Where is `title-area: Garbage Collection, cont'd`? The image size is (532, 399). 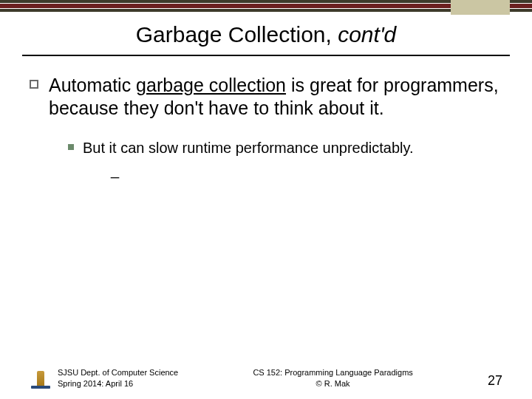 title-area: Garbage Collection, cont'd is located at coordinates (266, 37).